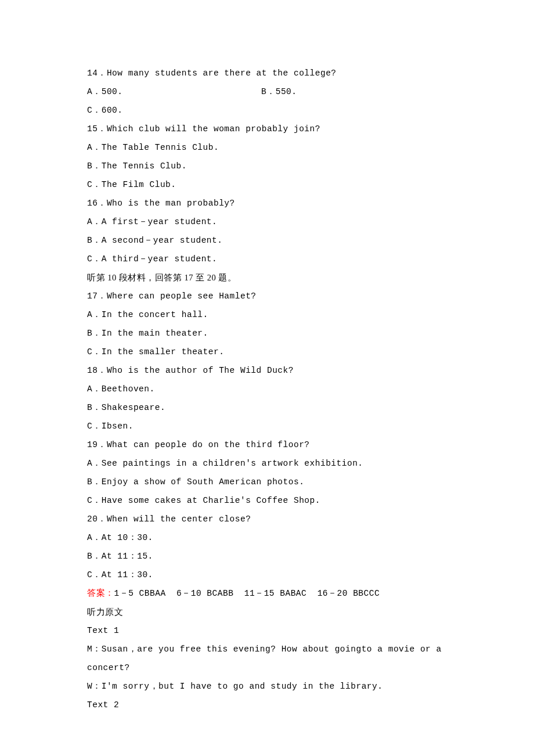 Image resolution: width=534 pixels, height=756 pixels. What do you see at coordinates (267, 129) in the screenshot?
I see `q15-text: 15．Which club will the woman probably jo…` at bounding box center [267, 129].